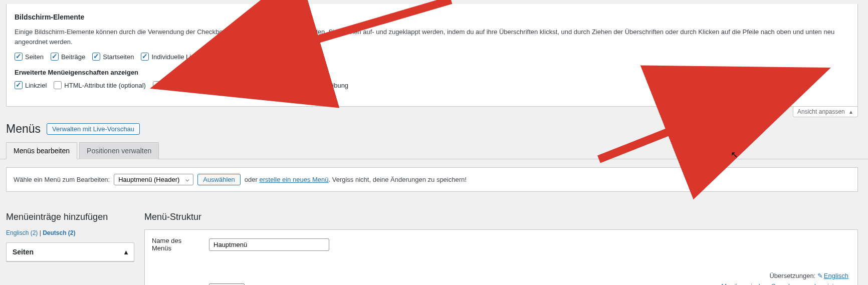  What do you see at coordinates (34, 57) in the screenshot?
I see `screen-box-label: Seiten` at bounding box center [34, 57].